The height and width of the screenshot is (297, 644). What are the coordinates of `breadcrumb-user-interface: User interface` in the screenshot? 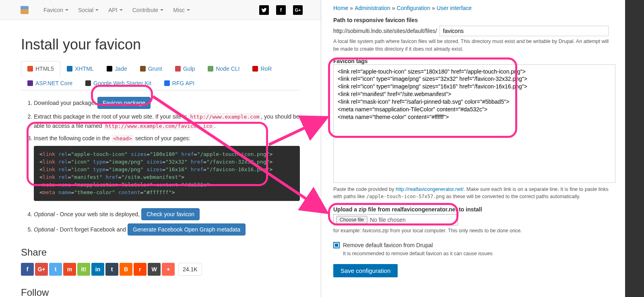 It's located at (454, 8).